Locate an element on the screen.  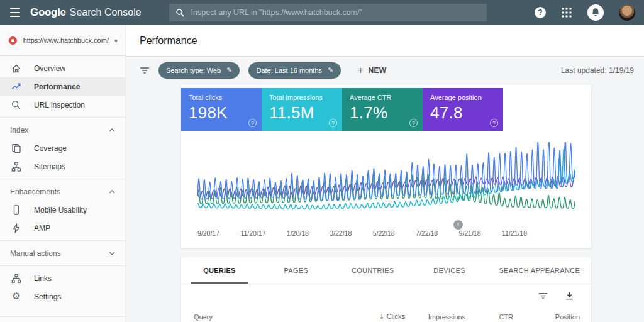
product-wordmark: Search Console is located at coordinates (106, 13).